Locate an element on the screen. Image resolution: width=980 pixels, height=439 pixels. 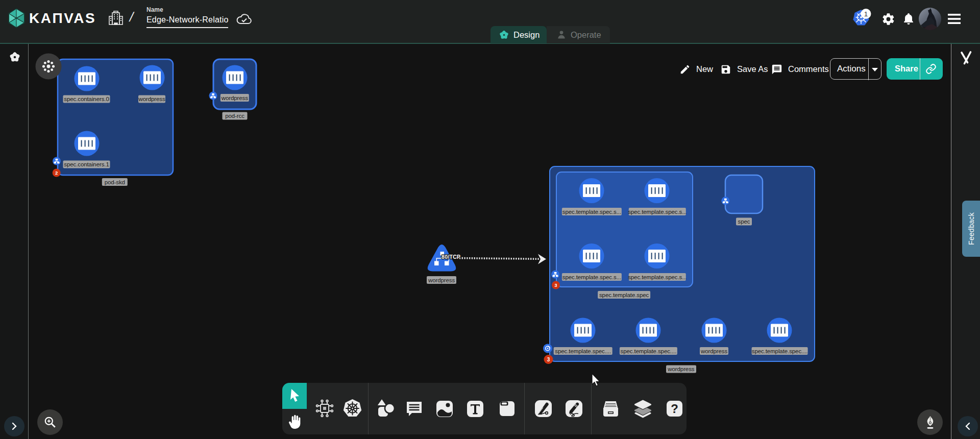
svg-text: spec.template.spec is located at coordinates (624, 295).